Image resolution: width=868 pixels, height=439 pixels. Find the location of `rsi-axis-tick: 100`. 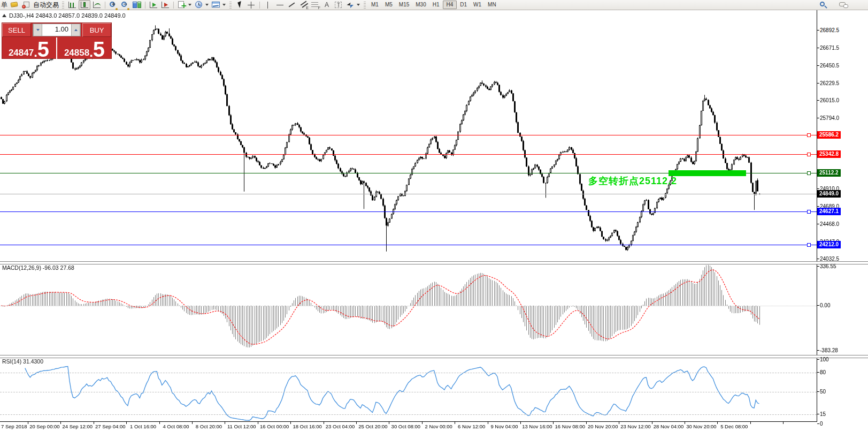

rsi-axis-tick: 100 is located at coordinates (825, 360).